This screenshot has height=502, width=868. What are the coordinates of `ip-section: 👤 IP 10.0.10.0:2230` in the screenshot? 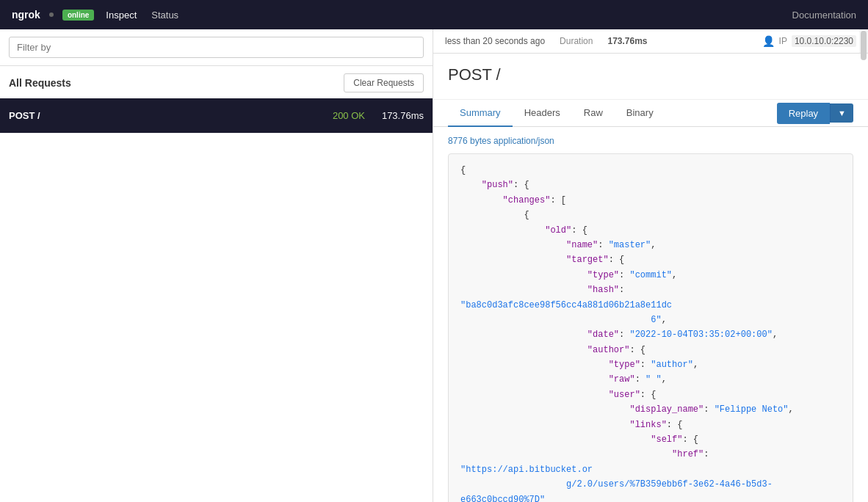 It's located at (809, 41).